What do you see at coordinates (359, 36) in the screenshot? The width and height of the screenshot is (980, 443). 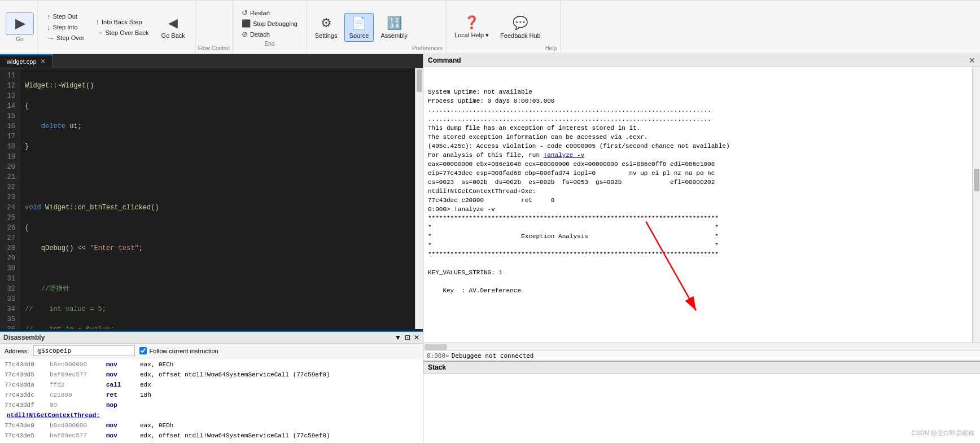 I see `source-label: Source` at bounding box center [359, 36].